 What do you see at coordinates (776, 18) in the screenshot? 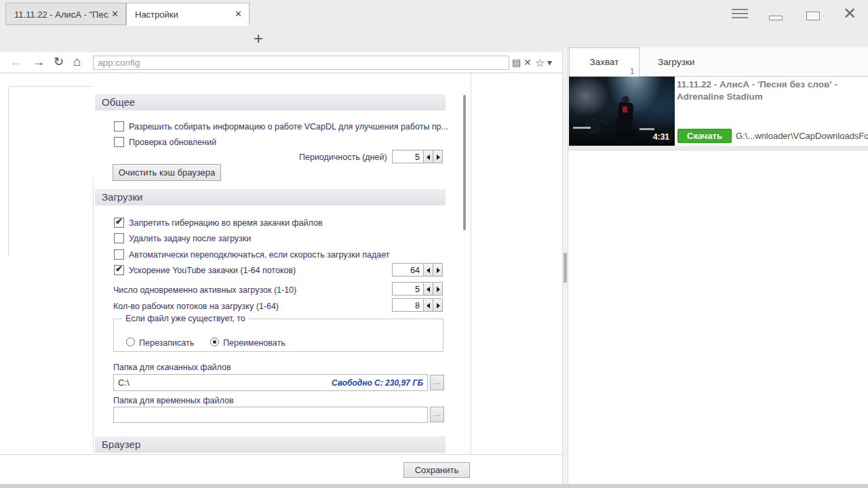
I see `minimize-button` at bounding box center [776, 18].